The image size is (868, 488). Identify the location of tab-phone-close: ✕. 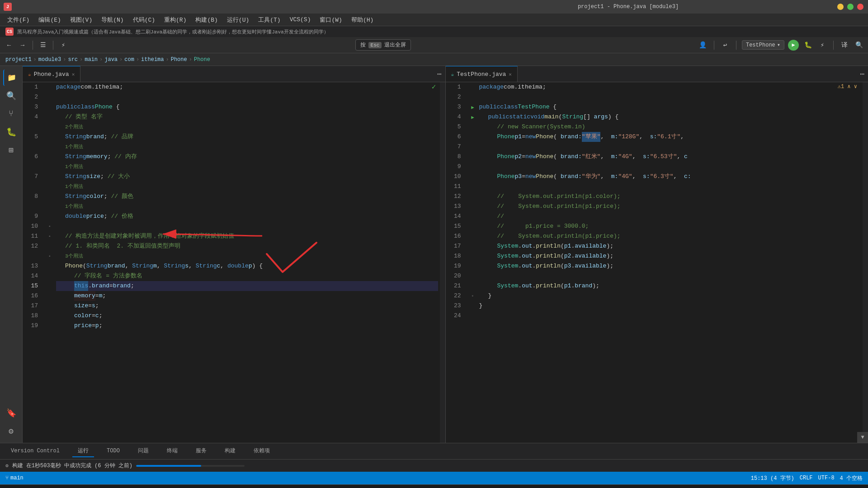
(73, 74).